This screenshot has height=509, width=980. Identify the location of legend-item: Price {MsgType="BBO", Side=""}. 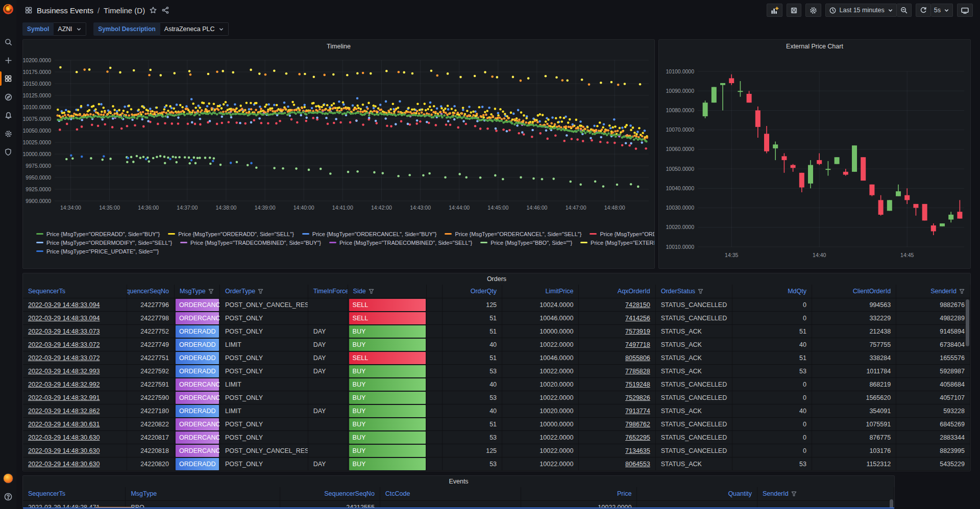
(526, 243).